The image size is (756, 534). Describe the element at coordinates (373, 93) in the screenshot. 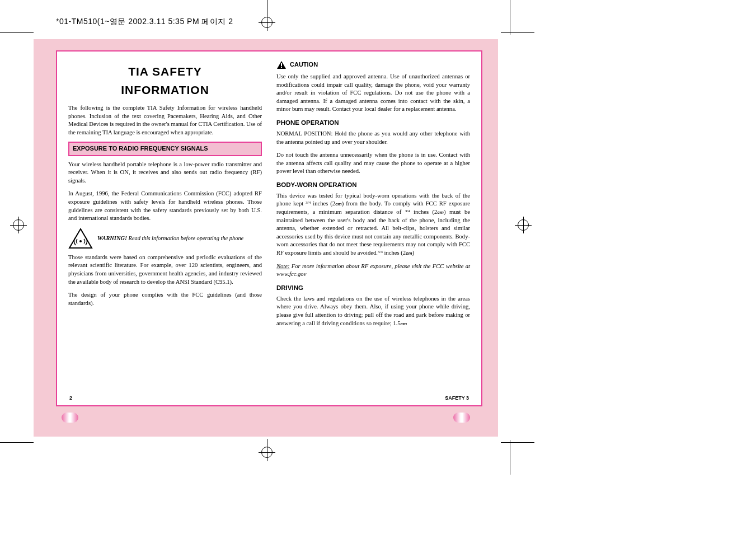

I see `body-paragraph: Use only the supplied and approved anten…` at that location.